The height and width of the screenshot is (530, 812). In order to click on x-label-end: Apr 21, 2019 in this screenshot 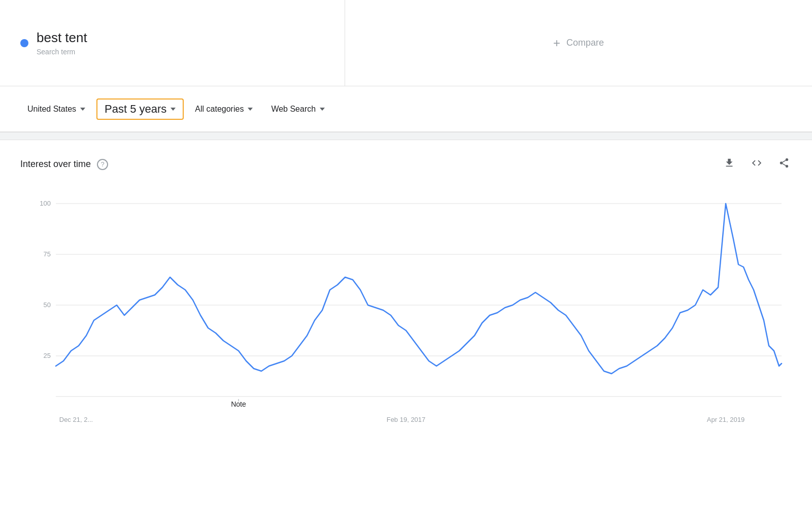, I will do `click(726, 419)`.